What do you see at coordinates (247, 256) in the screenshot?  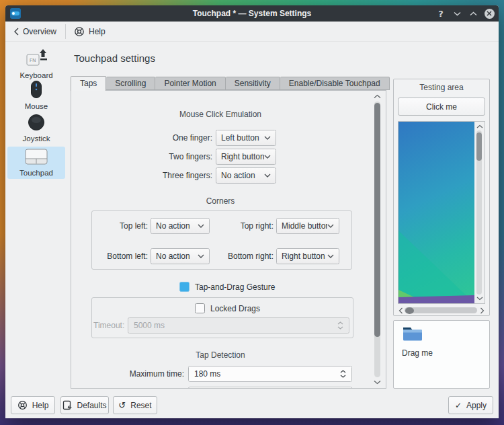 I see `bottom-right-label: Bottom right:` at bounding box center [247, 256].